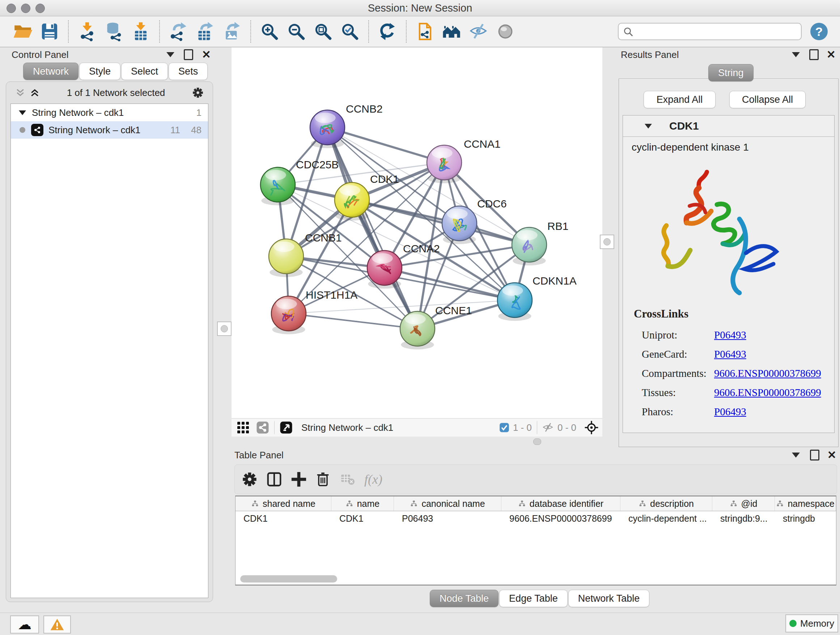 Image resolution: width=840 pixels, height=635 pixels. I want to click on column-header-name: name, so click(363, 504).